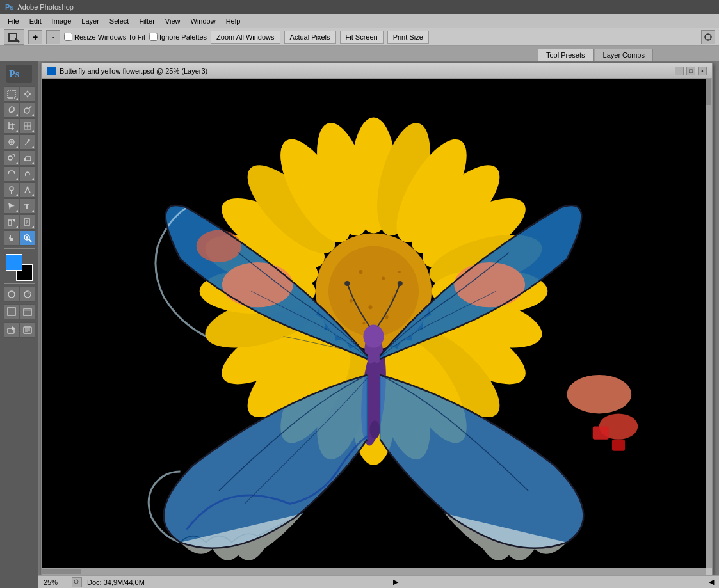 The image size is (719, 588). I want to click on zoom-out-button: -, so click(53, 37).